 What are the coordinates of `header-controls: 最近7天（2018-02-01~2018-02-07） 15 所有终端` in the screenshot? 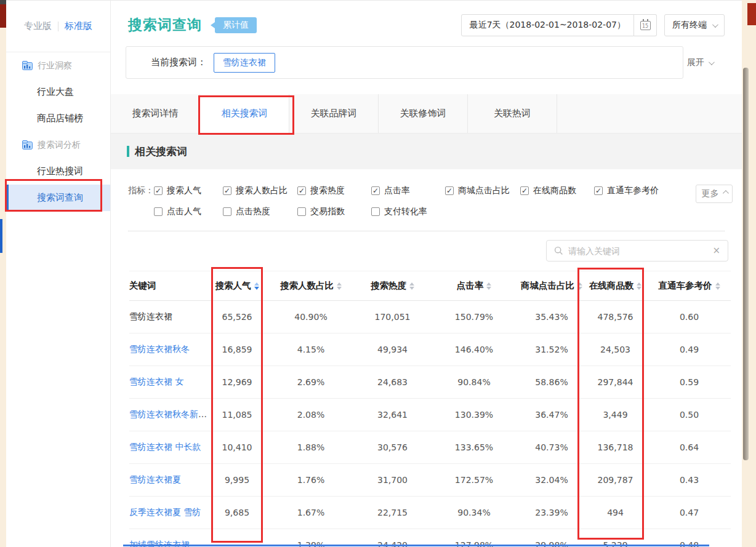 It's located at (593, 25).